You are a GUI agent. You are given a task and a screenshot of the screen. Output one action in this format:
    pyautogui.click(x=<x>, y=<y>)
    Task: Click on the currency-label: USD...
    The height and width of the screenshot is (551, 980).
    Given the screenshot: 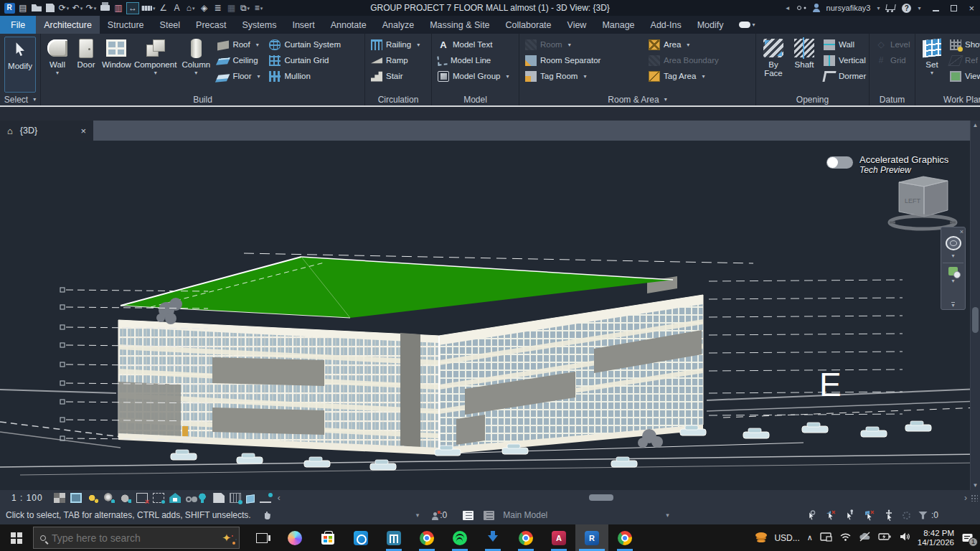 What is the action you would take?
    pyautogui.click(x=786, y=538)
    